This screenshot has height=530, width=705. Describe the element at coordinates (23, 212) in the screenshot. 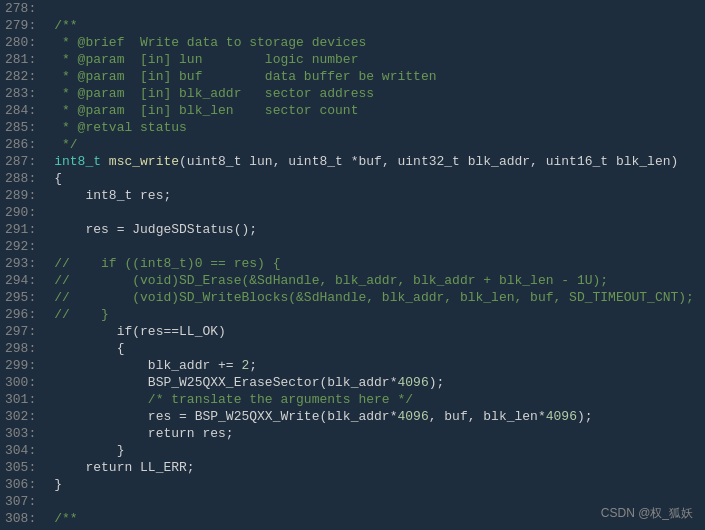

I see `line-number: 290:` at that location.